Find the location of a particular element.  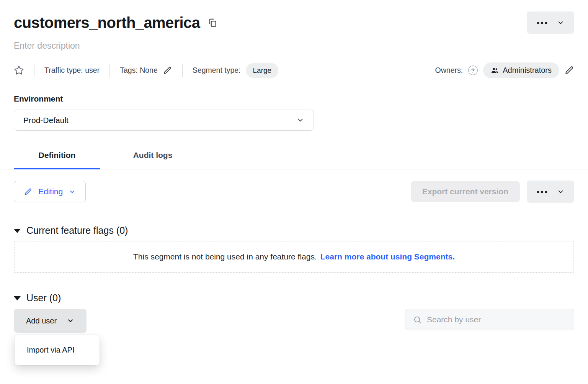

title-group: customers_north_america is located at coordinates (116, 23).